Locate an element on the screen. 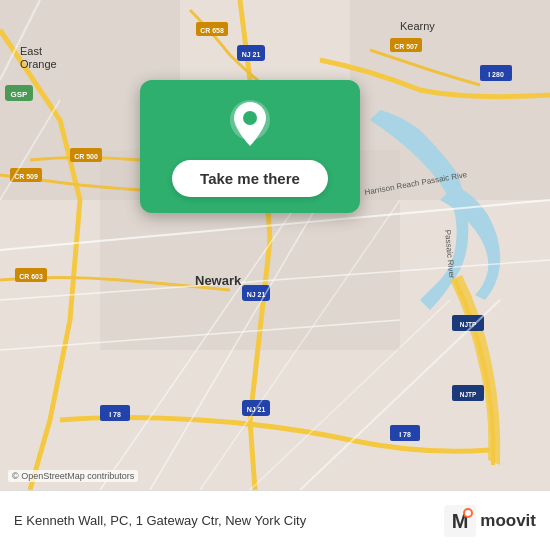 This screenshot has width=550, height=550. svg-text: GSP is located at coordinates (20, 94).